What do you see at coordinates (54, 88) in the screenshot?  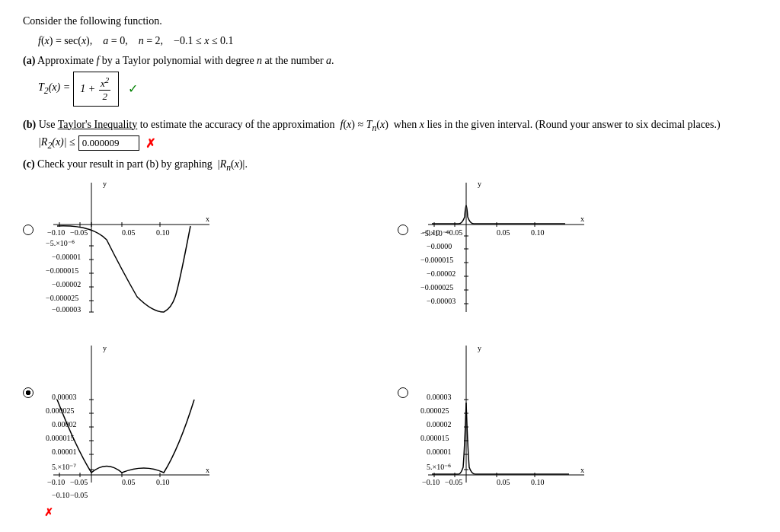 I see `formula-label: T2(x) =` at bounding box center [54, 88].